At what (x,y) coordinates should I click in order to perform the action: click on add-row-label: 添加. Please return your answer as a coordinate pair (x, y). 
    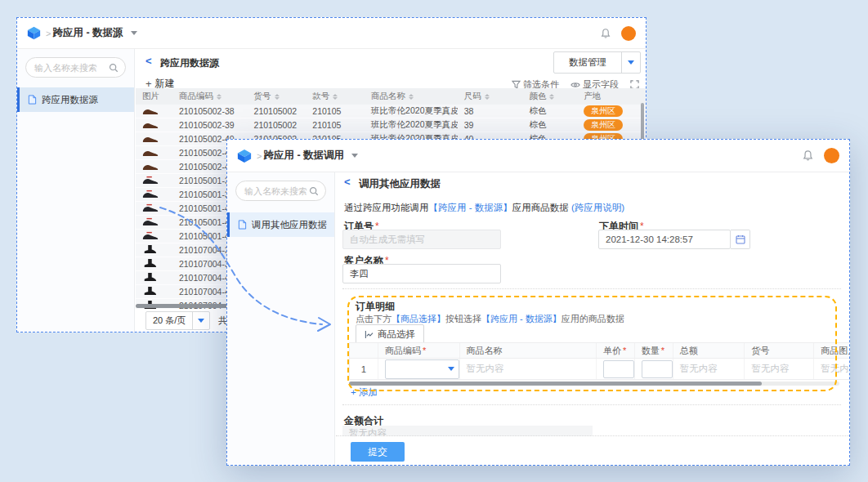
    Looking at the image, I should click on (368, 392).